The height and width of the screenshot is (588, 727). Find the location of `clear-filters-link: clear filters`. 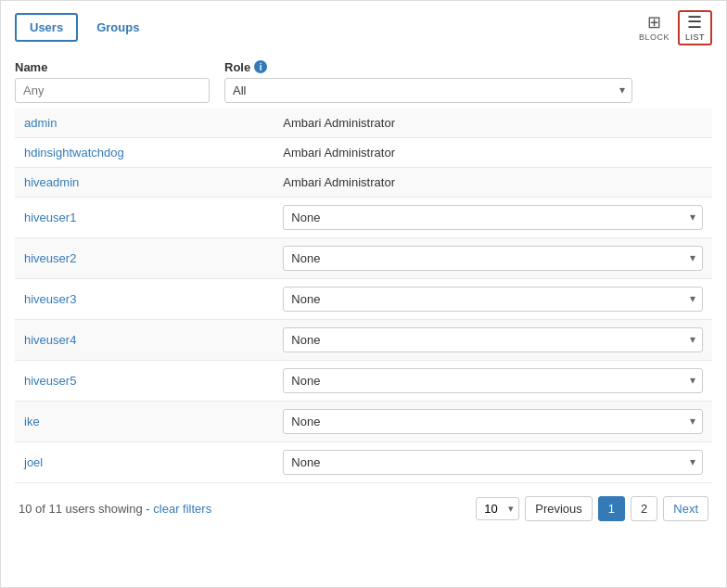

clear-filters-link: clear filters is located at coordinates (182, 508).